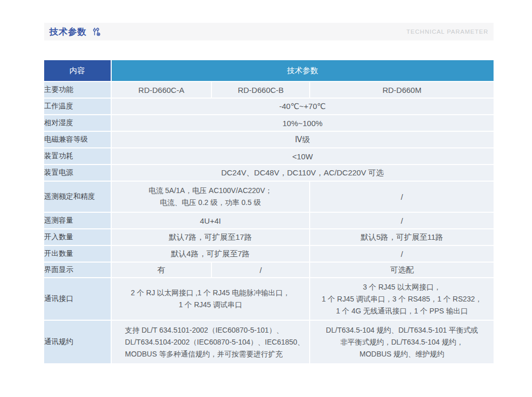 Image resolution: width=532 pixels, height=397 pixels. Describe the element at coordinates (162, 90) in the screenshot. I see `cell-model-a: RD-D660C-A` at that location.